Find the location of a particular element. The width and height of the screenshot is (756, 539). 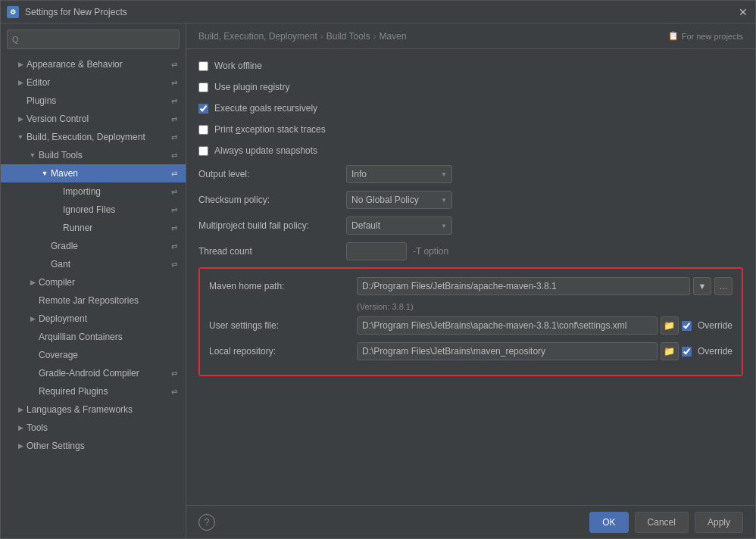

maven-home-label: Maven home path: is located at coordinates (283, 286).